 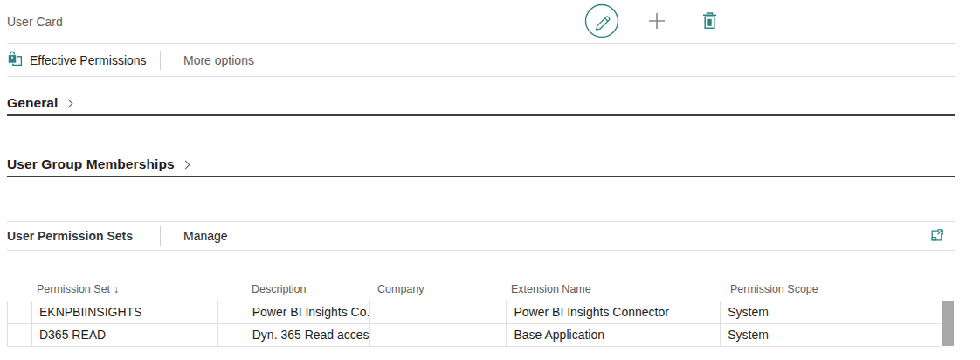 I want to click on permission-set-cell: D365 READ, so click(x=126, y=336).